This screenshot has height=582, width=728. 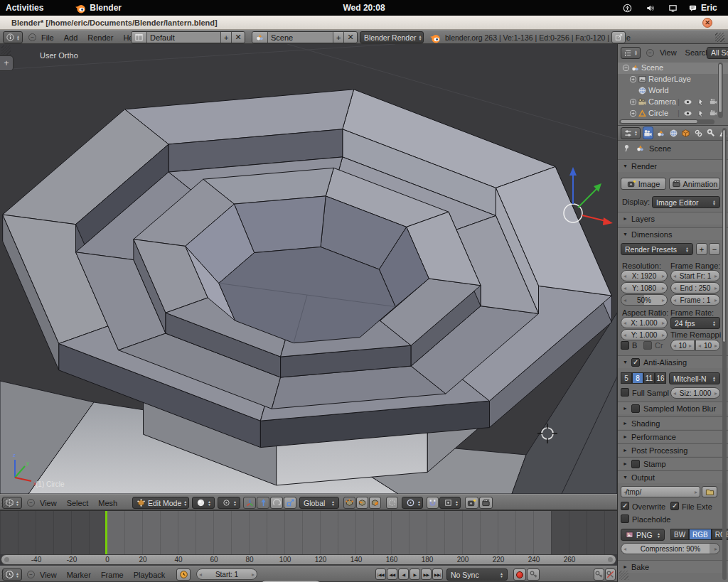 I want to click on display-select: Image Editor, so click(x=686, y=202).